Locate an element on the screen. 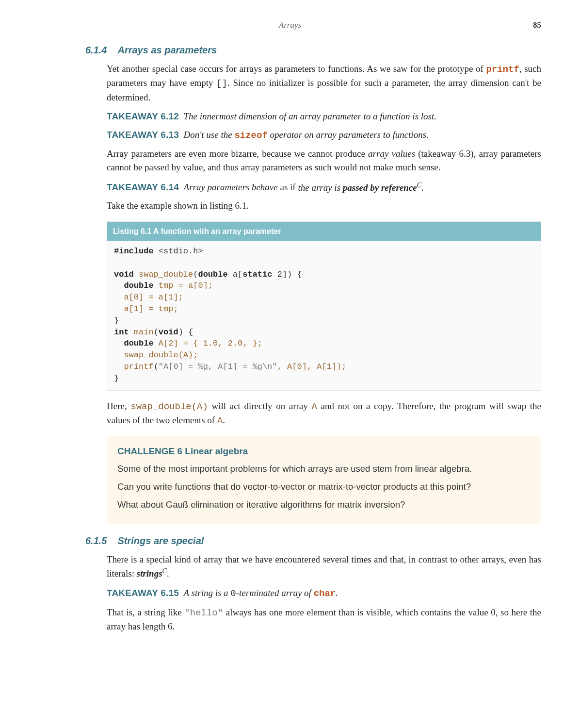 This screenshot has height=728, width=580. page-number: 85 is located at coordinates (537, 25).